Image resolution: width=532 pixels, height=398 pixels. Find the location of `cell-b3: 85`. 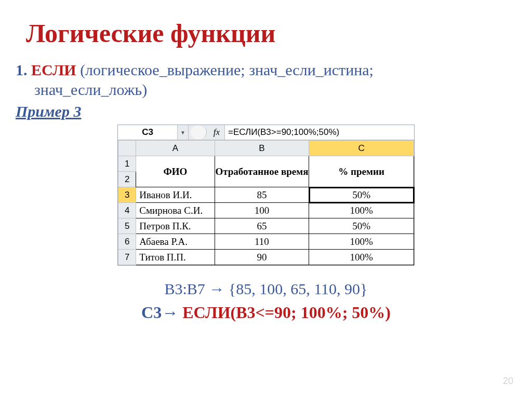

cell-b3: 85 is located at coordinates (262, 195).